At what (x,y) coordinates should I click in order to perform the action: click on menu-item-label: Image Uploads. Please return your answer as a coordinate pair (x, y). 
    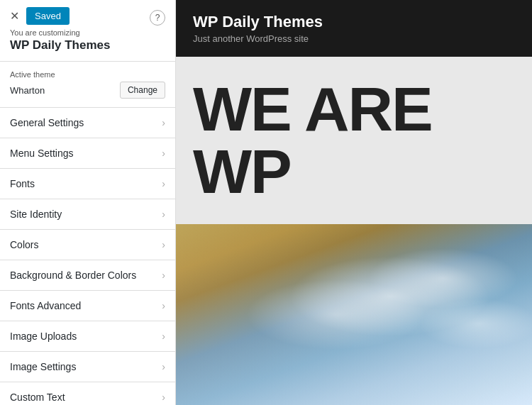
    Looking at the image, I should click on (43, 336).